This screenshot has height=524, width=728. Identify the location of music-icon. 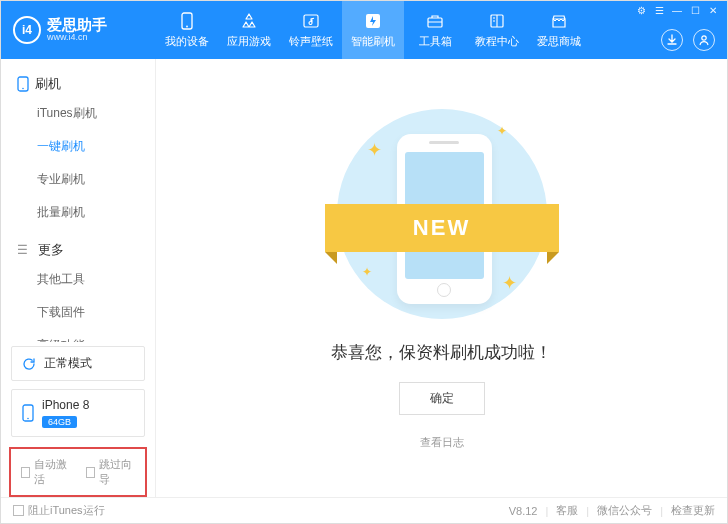
(311, 21).